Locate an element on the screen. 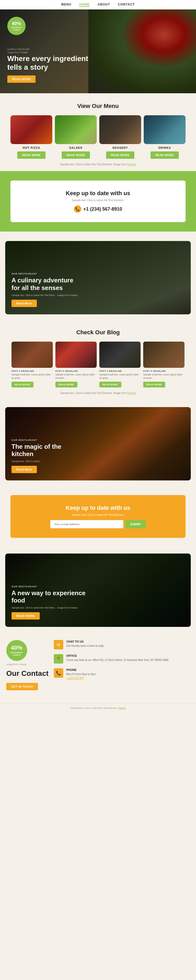 The width and height of the screenshot is (196, 980). hero-image-note: Image from Freepik is located at coordinates (49, 52).